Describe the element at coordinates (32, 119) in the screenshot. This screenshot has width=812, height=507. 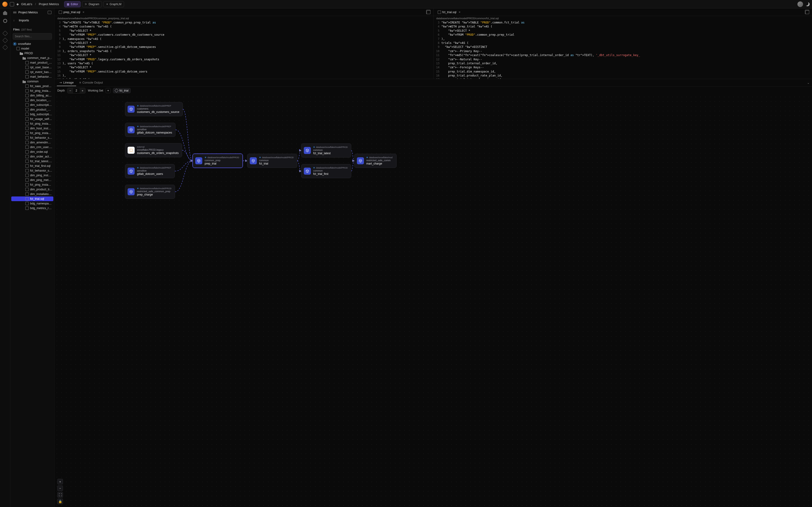
I see `tree-item: fct_usage_self_ma...` at that location.